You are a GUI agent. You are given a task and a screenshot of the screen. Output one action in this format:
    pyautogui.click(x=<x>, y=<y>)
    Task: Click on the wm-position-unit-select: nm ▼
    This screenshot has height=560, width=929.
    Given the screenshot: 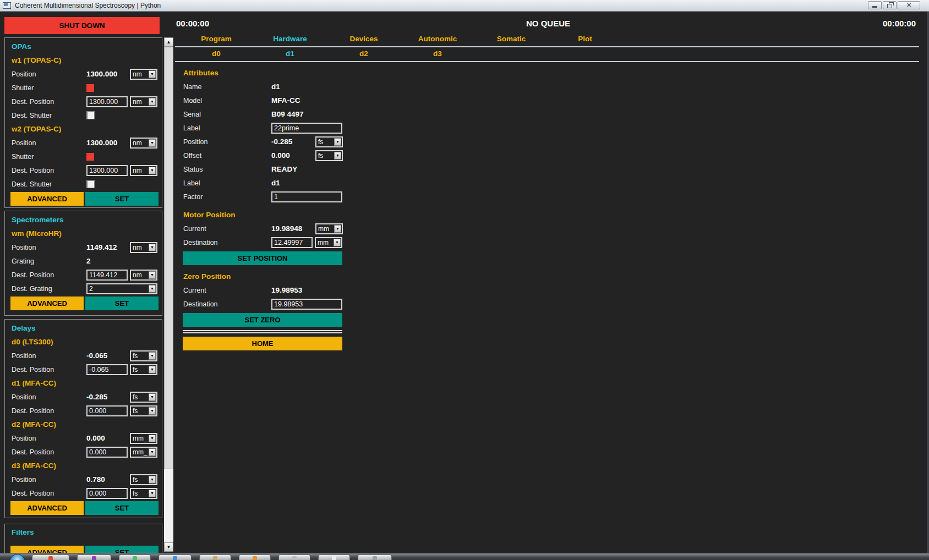 What is the action you would take?
    pyautogui.click(x=144, y=248)
    